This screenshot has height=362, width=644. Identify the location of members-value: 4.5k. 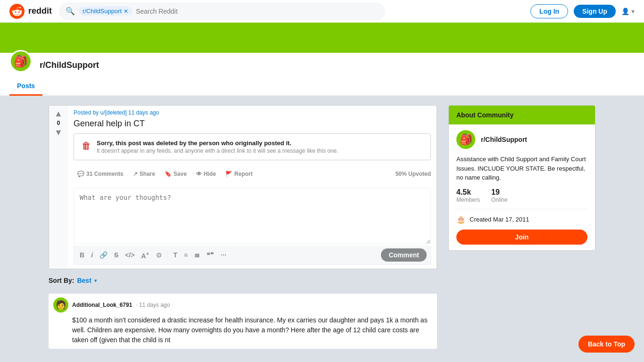
(468, 192).